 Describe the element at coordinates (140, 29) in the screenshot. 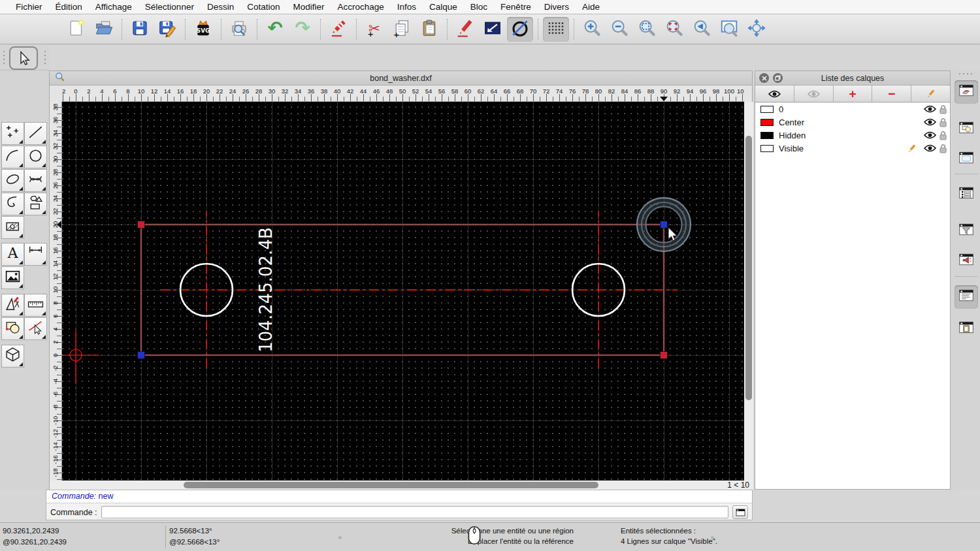

I see `save-button` at that location.